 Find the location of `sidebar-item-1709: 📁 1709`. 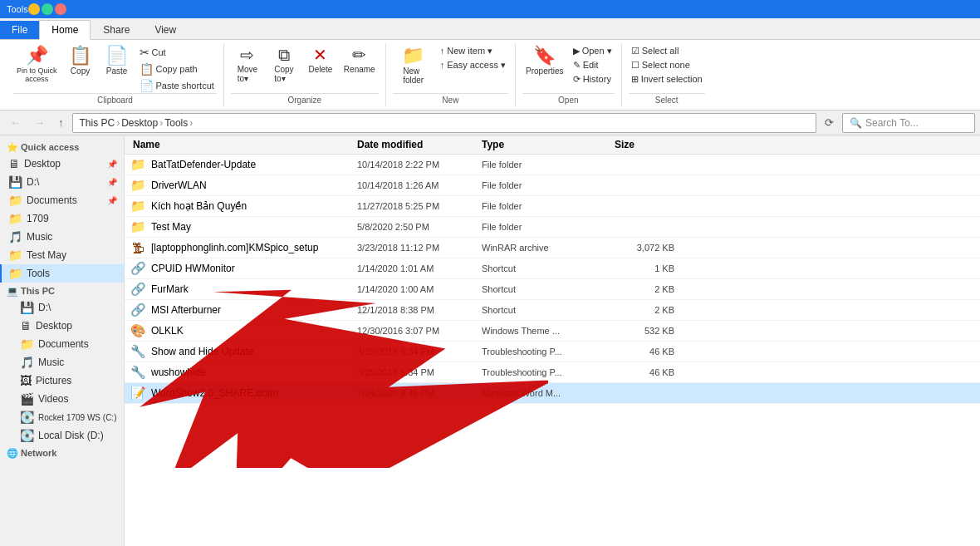

sidebar-item-1709: 📁 1709 is located at coordinates (61, 219).